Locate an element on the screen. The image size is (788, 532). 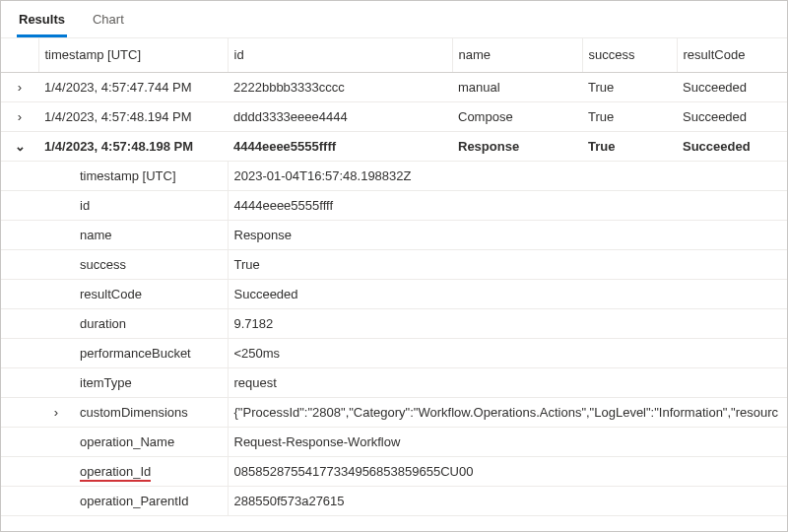
cell-name: Compose is located at coordinates (517, 116).